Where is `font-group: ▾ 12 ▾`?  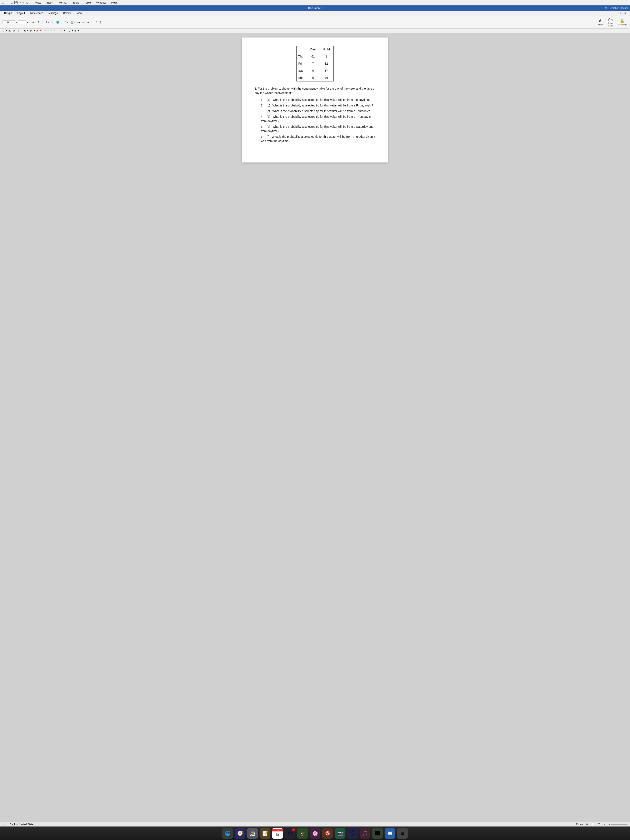 font-group: ▾ 12 ▾ is located at coordinates (15, 22).